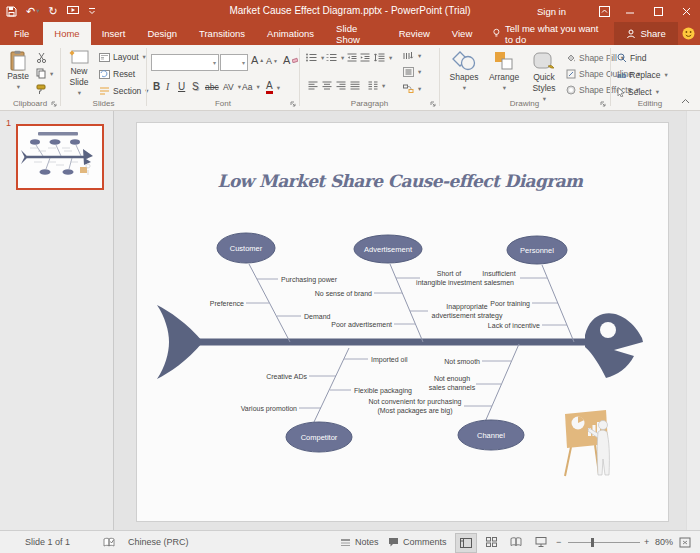 The height and width of the screenshot is (553, 700). I want to click on italic-button: I, so click(168, 86).